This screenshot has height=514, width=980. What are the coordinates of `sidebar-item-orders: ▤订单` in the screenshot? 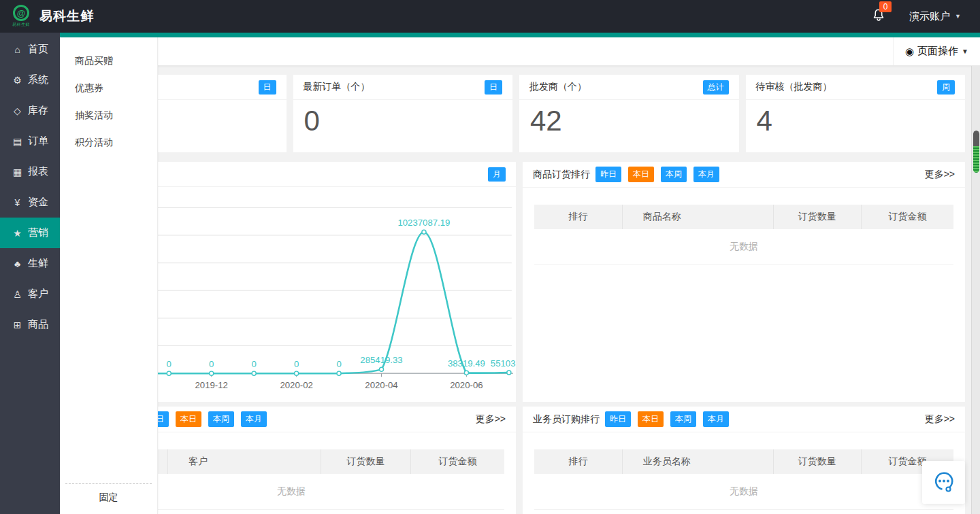 It's located at (30, 141).